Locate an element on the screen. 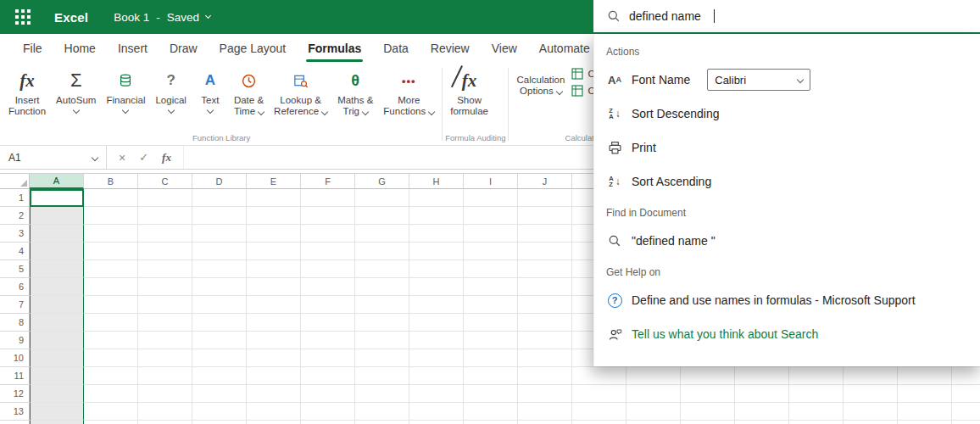 This screenshot has width=980, height=424. column-header-C: C is located at coordinates (165, 181).